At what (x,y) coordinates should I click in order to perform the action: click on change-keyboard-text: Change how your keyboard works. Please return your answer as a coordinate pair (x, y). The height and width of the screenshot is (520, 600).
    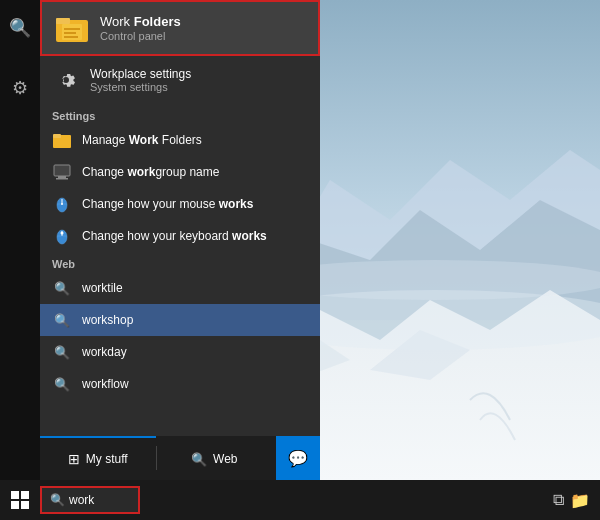
    Looking at the image, I should click on (174, 236).